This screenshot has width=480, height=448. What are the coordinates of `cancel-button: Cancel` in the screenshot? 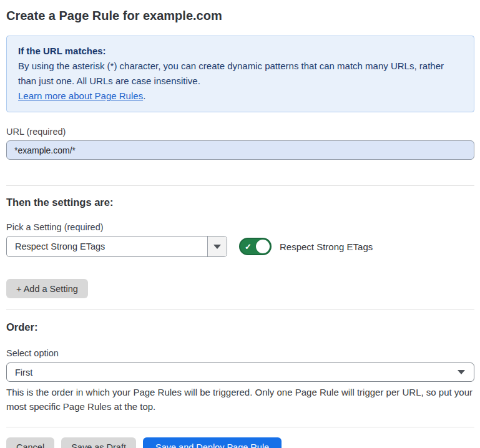 It's located at (30, 443).